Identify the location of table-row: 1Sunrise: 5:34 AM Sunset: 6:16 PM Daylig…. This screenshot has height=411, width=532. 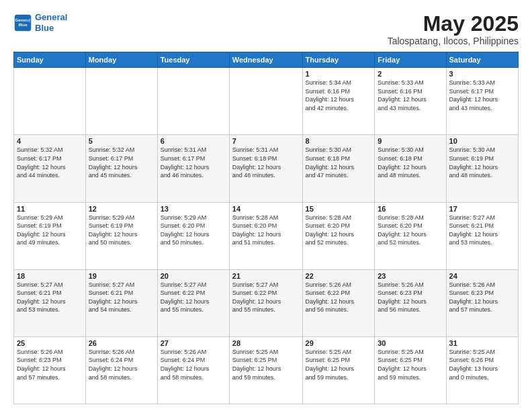
(339, 101).